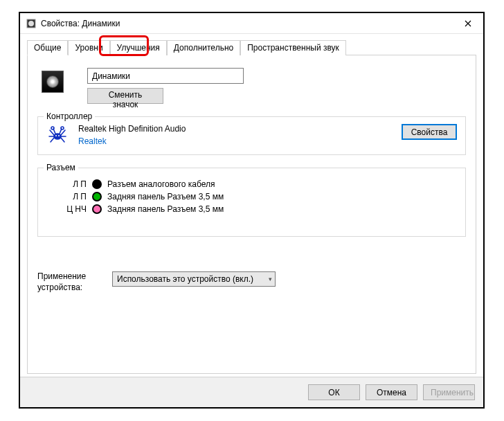  I want to click on device-usage-value: Использовать это устройство (вкл.), so click(186, 279).